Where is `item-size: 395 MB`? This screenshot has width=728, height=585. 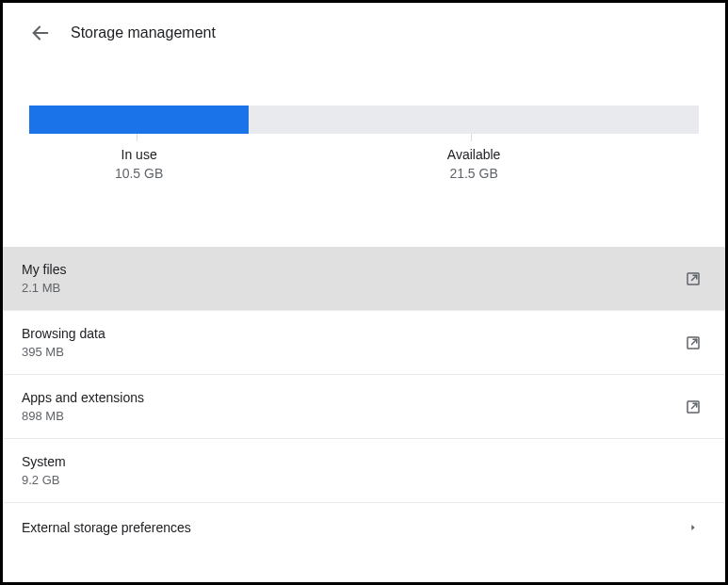
item-size: 395 MB is located at coordinates (64, 352).